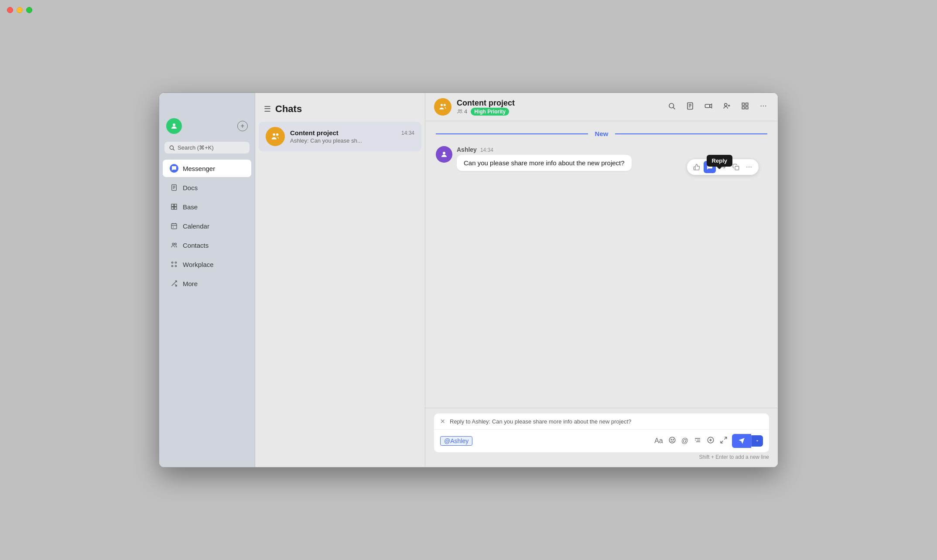 The height and width of the screenshot is (560, 937). I want to click on base-icon, so click(174, 207).